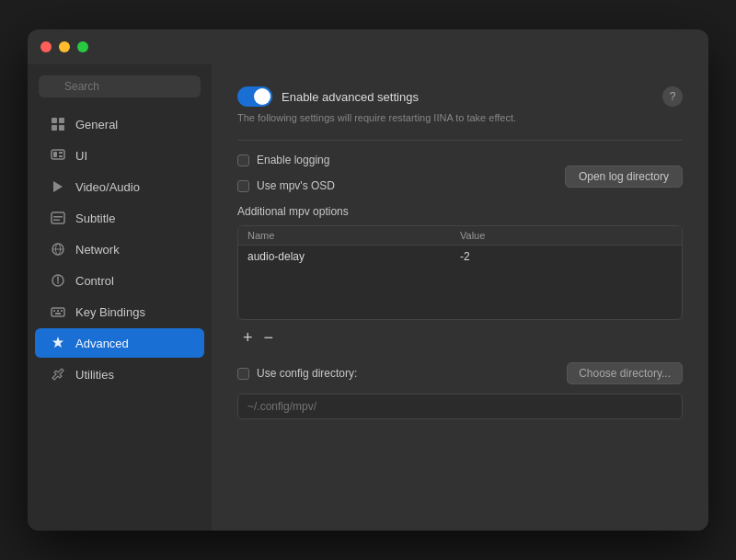  I want to click on row-value-cell: -2, so click(567, 257).